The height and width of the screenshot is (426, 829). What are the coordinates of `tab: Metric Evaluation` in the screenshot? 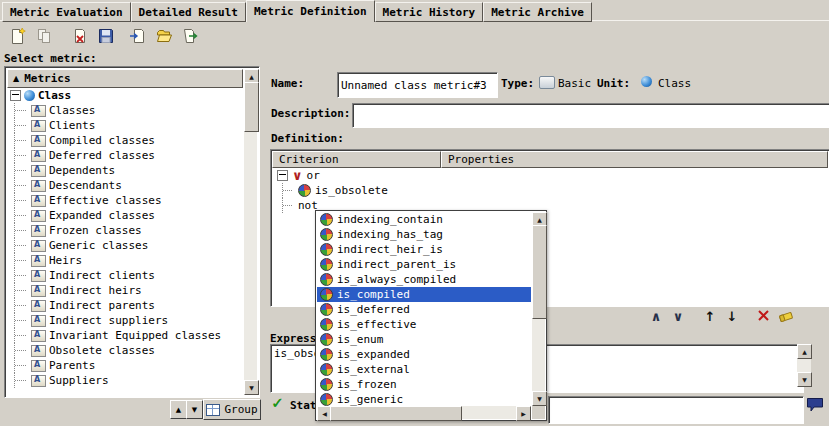 It's located at (66, 12).